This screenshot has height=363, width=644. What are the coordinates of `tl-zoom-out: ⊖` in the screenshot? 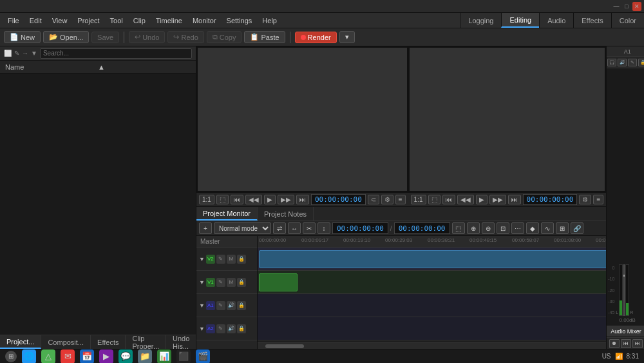 It's located at (488, 228).